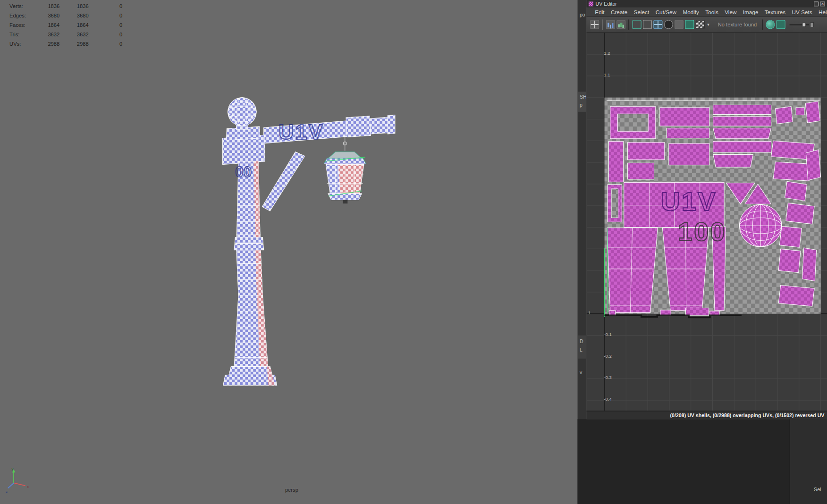 This screenshot has height=504, width=827. Describe the element at coordinates (641, 11) in the screenshot. I see `menu-select: Select` at that location.